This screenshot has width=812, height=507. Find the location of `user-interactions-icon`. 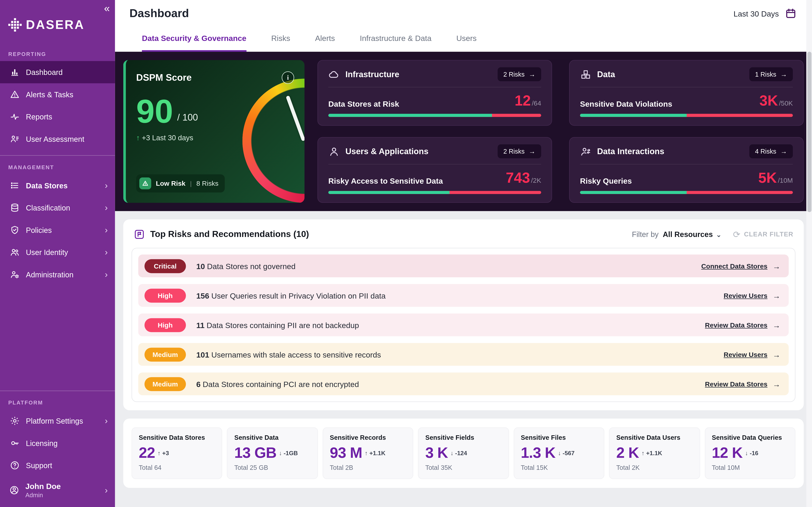

user-interactions-icon is located at coordinates (586, 152).